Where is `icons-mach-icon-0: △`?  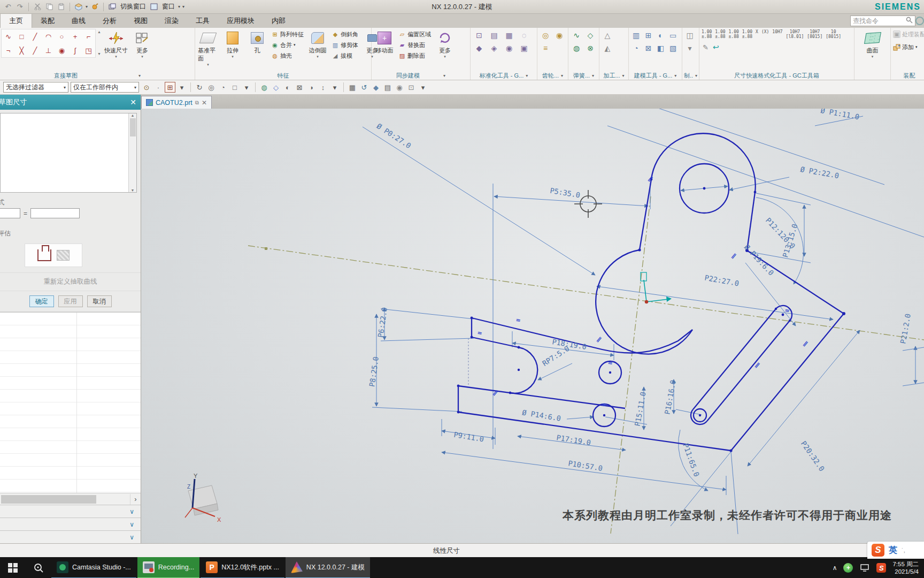
icons-mach-icon-0: △ is located at coordinates (607, 35).